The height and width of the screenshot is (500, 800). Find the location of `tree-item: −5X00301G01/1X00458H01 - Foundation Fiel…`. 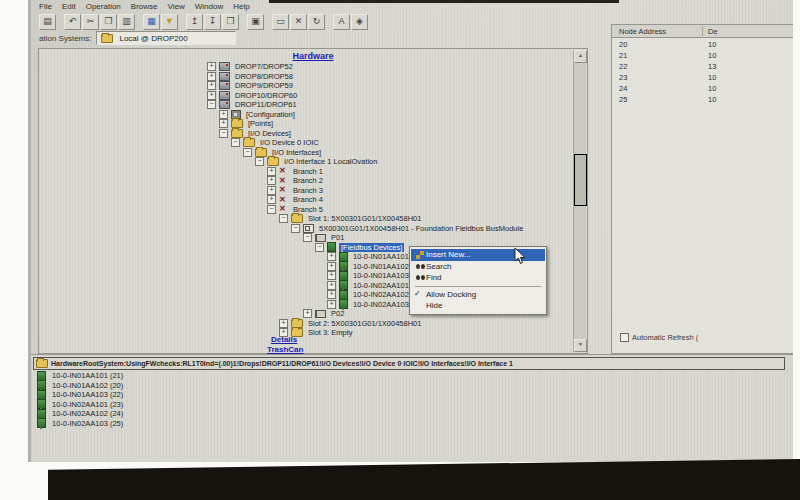

tree-item: −5X00301G01/1X00458H01 - Foundation Fiel… is located at coordinates (306, 229).